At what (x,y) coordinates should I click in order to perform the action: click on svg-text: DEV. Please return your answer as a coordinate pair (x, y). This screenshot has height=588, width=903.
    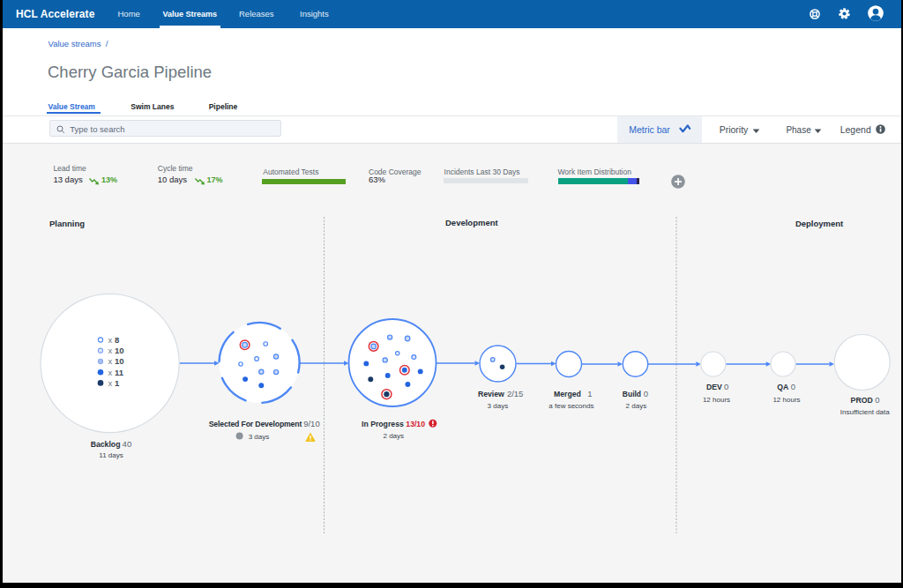
    Looking at the image, I should click on (714, 387).